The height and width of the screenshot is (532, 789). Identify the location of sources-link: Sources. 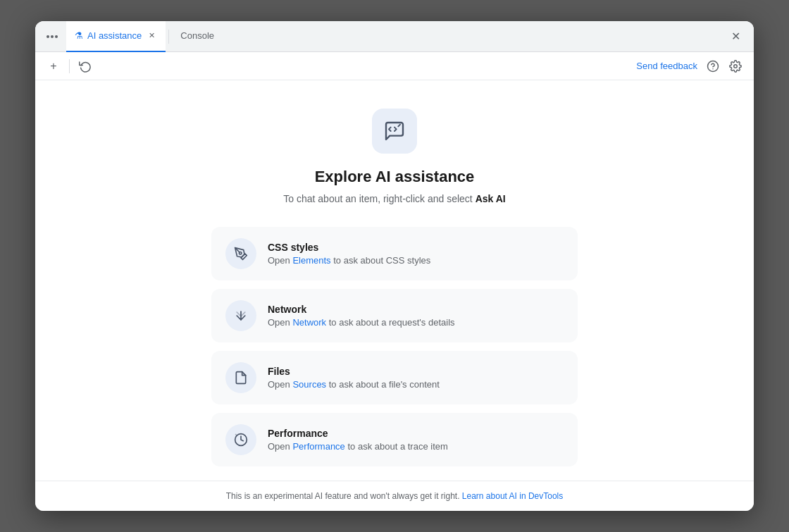
(309, 385).